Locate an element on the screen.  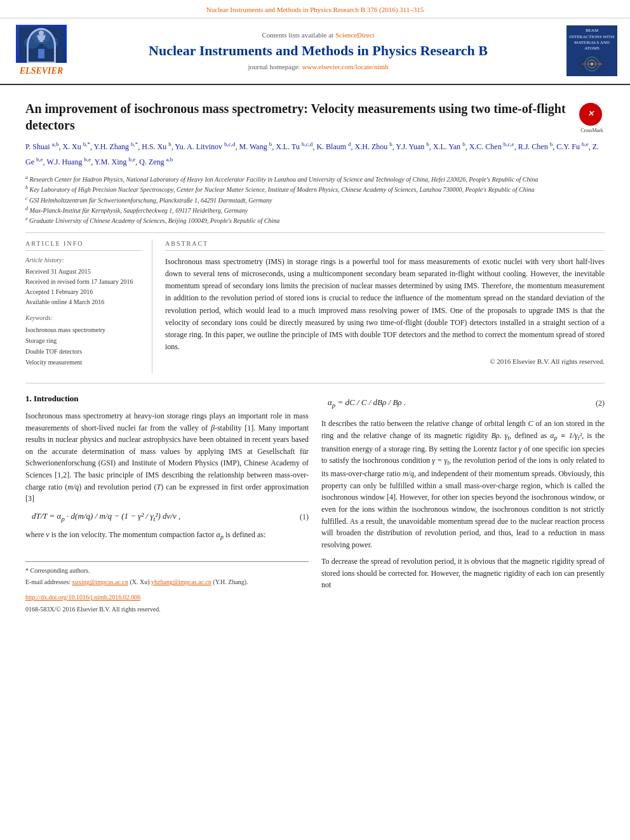
article-received-date: Received 31 August 2015 is located at coordinates (84, 272).